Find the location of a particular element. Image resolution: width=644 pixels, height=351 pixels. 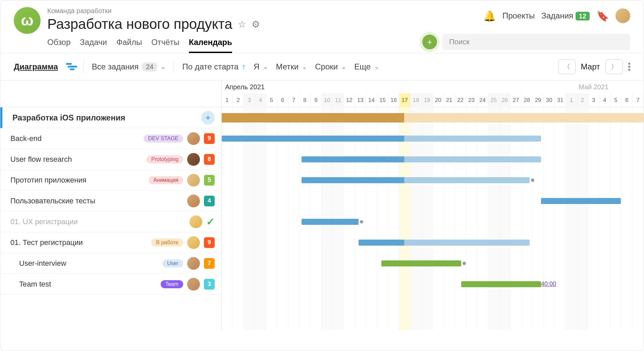

task-name: Team test is located at coordinates (84, 284).